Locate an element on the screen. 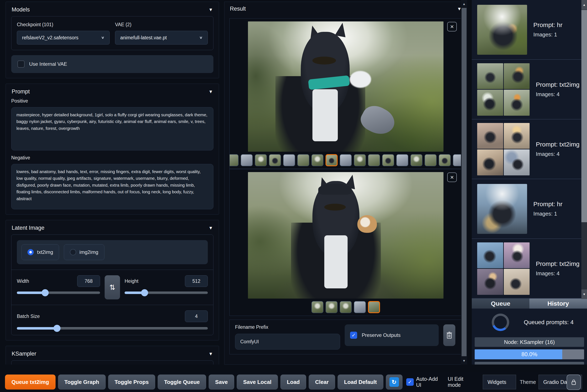  positive-prompt-input: masterpiece, hyper detailed background, … is located at coordinates (112, 129).